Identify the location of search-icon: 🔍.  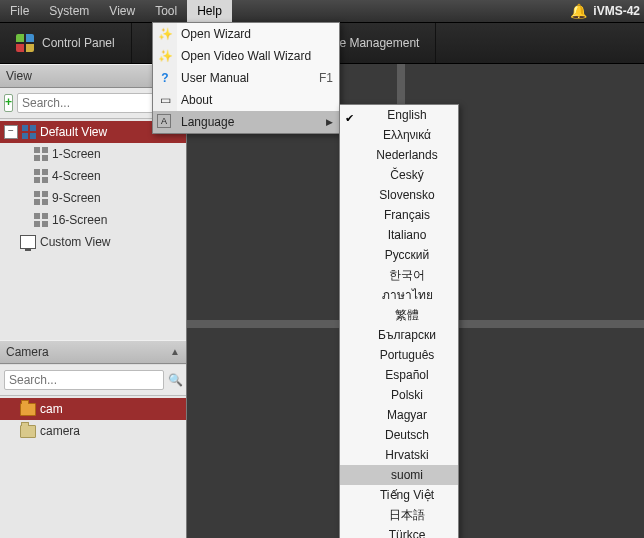
(176, 380).